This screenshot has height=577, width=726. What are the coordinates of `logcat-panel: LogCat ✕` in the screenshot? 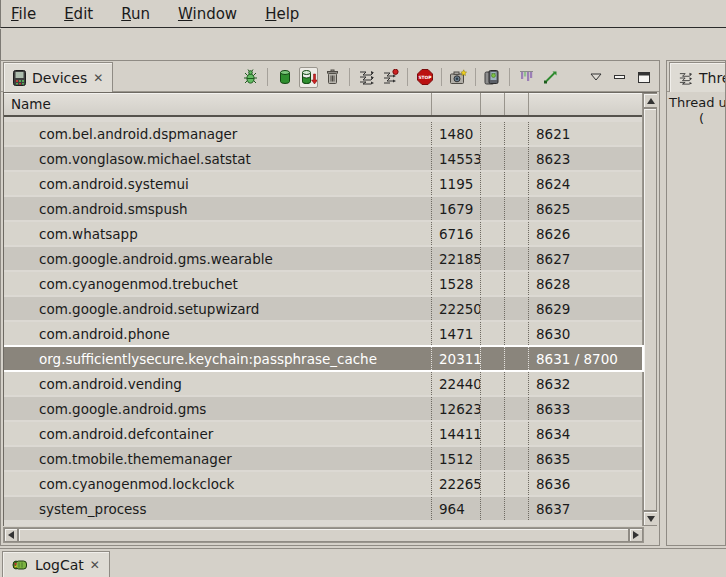 It's located at (363, 562).